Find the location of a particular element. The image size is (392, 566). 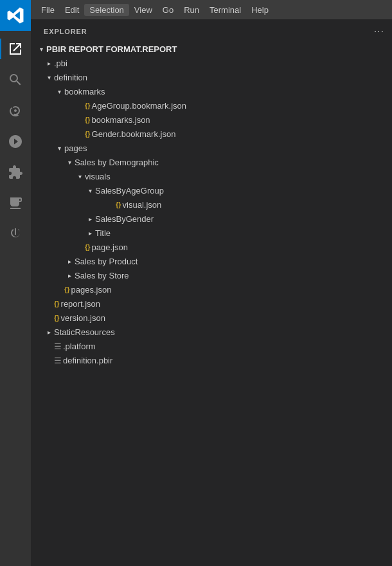

visualjson-label: visual.json is located at coordinates (143, 205).